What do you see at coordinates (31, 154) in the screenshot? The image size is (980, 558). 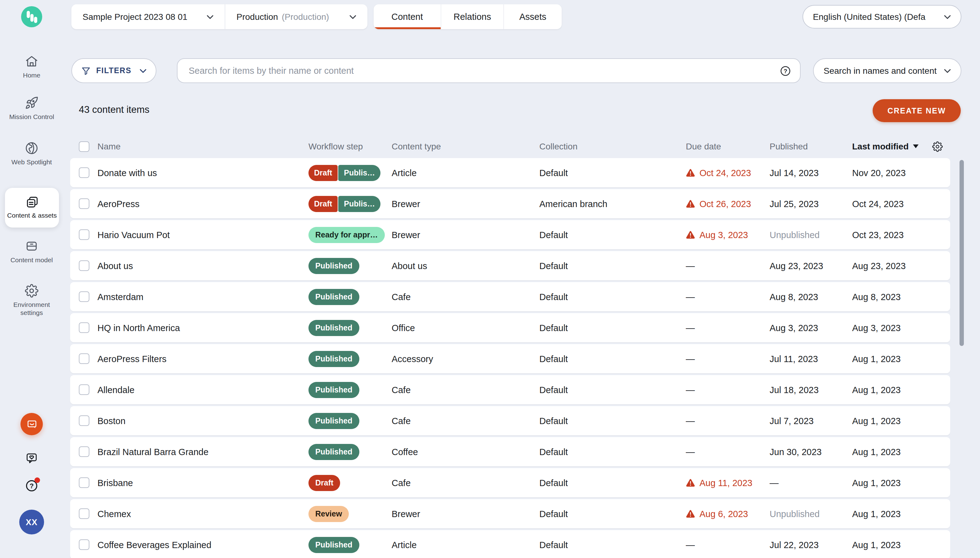 I see `sidebar-item-web-spotlight: Web Spotlight` at bounding box center [31, 154].